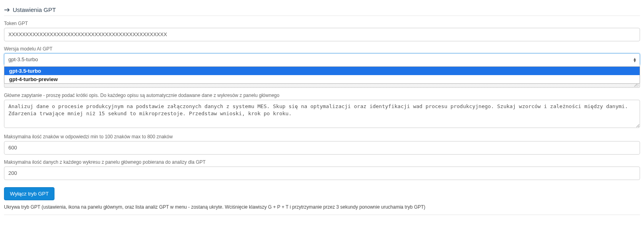 The height and width of the screenshot is (244, 644). Describe the element at coordinates (23, 60) in the screenshot. I see `model-selected-value: gpt-3.5-turbo` at that location.